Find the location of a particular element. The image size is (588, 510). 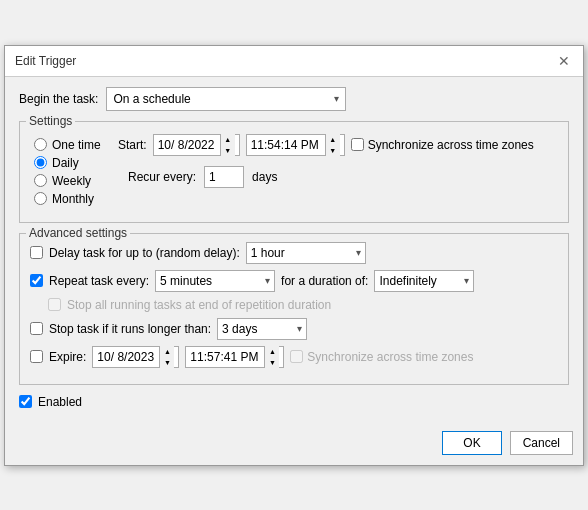

radio-weekly is located at coordinates (40, 180).